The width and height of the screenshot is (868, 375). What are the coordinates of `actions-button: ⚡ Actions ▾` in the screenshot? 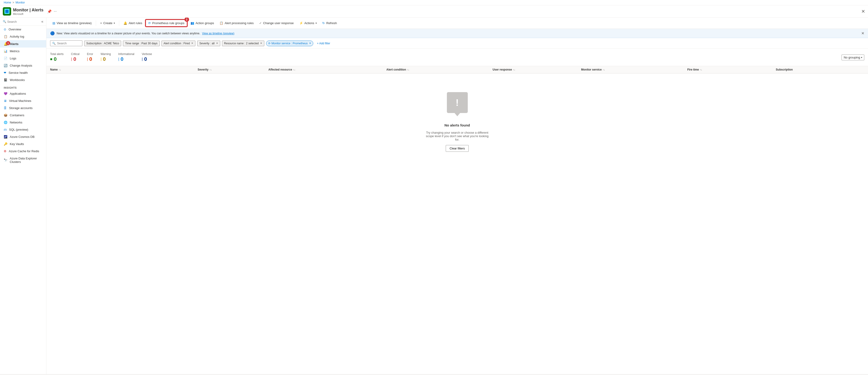 It's located at (308, 23).